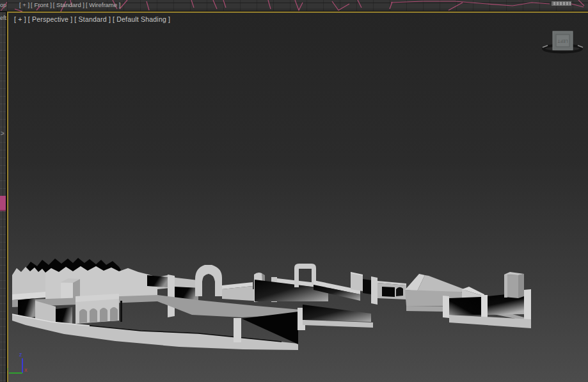 This screenshot has height=382, width=588. What do you see at coordinates (70, 5) in the screenshot?
I see `front-viewport-label: [ + ][ Front ][ Standard ][ Wireframe ]` at bounding box center [70, 5].